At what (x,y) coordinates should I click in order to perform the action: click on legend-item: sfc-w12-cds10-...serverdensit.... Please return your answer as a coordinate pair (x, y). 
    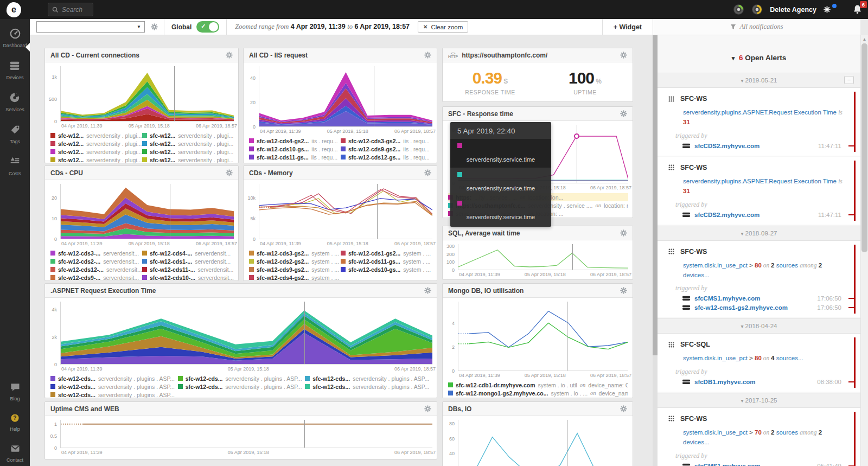
    Looking at the image, I should click on (188, 278).